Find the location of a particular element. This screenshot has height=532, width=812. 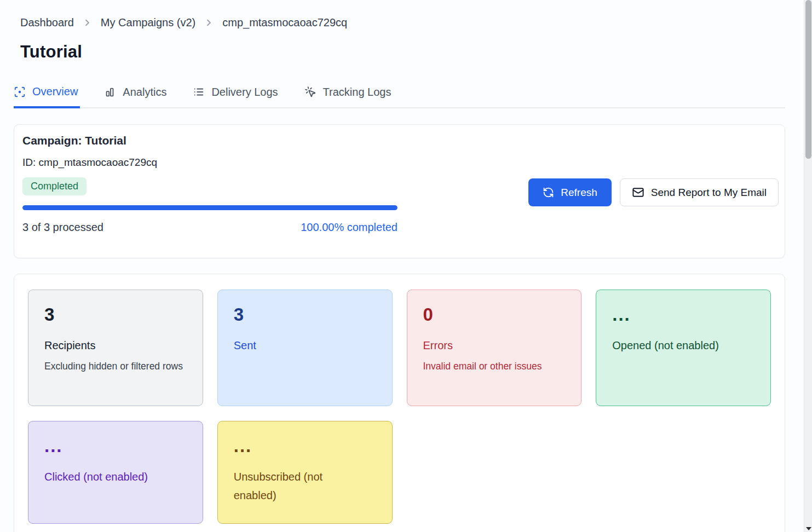

stat-label: Recipients is located at coordinates (112, 345).